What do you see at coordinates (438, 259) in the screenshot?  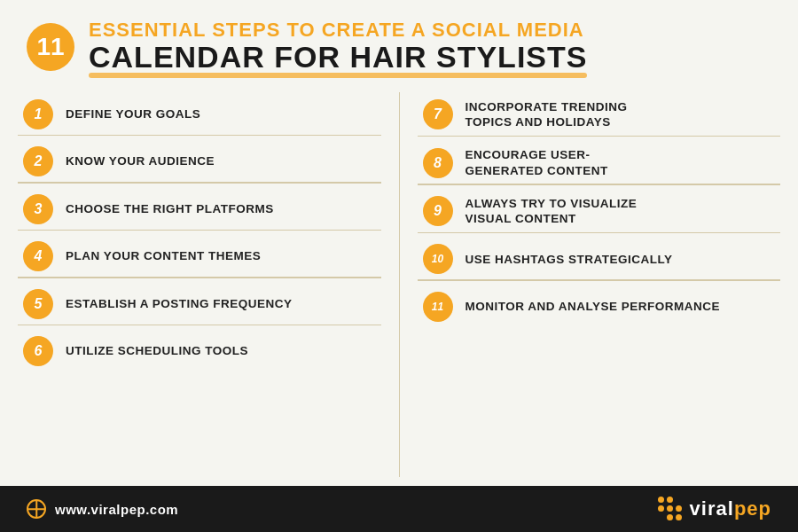 I see `step-badge: 10` at bounding box center [438, 259].